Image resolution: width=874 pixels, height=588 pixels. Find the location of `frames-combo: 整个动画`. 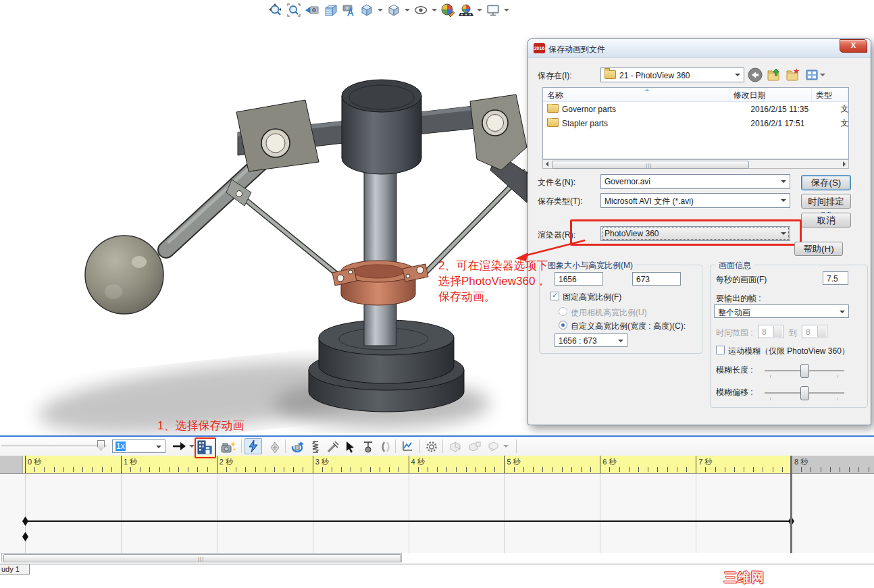

frames-combo: 整个动画 is located at coordinates (781, 311).